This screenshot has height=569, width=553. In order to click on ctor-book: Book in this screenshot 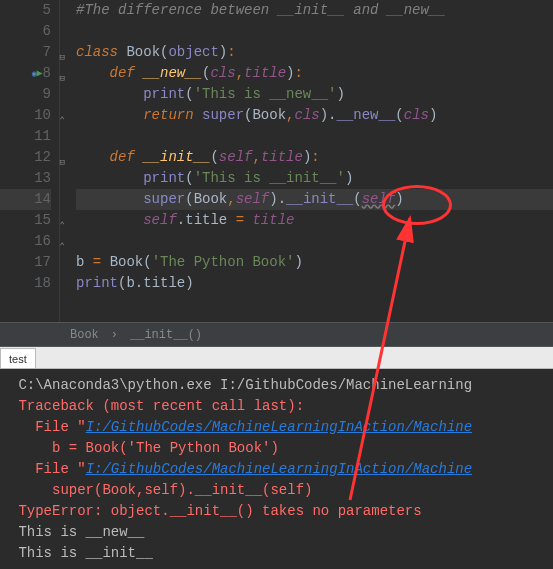, I will do `click(127, 262)`.